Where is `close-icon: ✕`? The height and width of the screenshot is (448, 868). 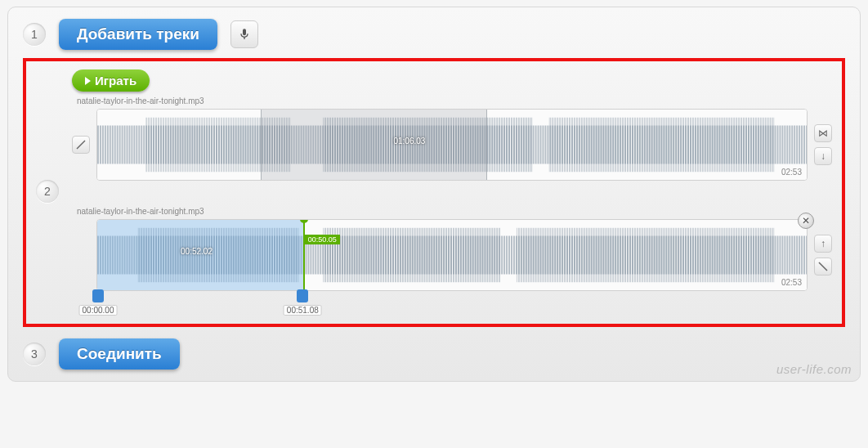 close-icon: ✕ is located at coordinates (806, 221).